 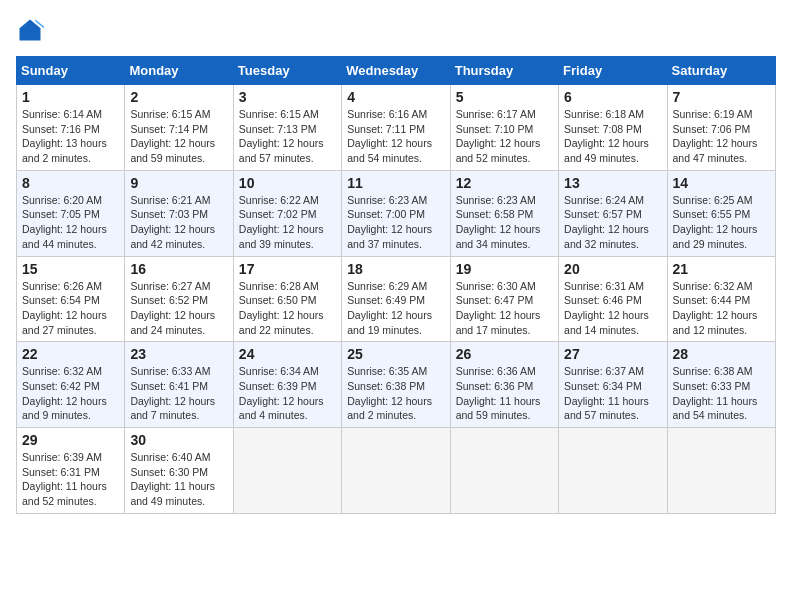 What do you see at coordinates (178, 183) in the screenshot?
I see `day-number: 9` at bounding box center [178, 183].